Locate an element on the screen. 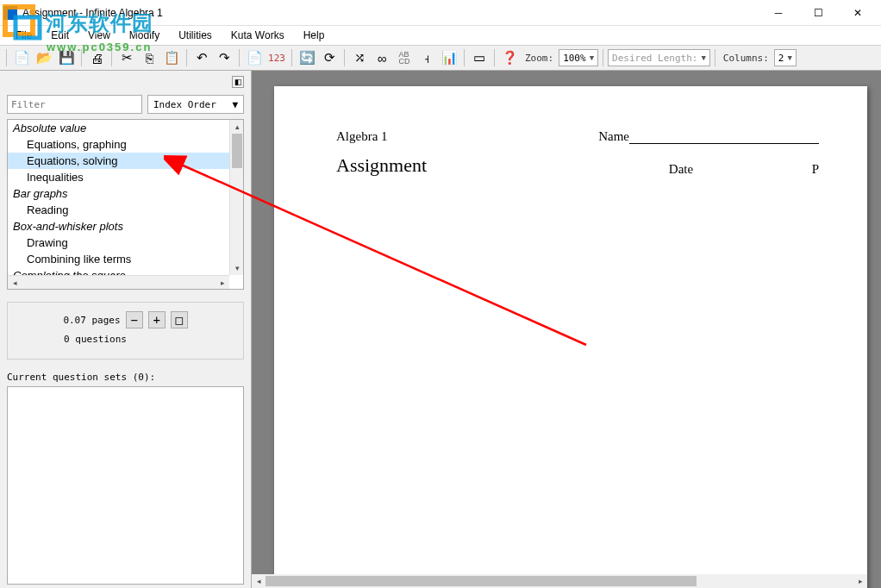 The height and width of the screenshot is (588, 881). decrement-button: − is located at coordinates (134, 320).